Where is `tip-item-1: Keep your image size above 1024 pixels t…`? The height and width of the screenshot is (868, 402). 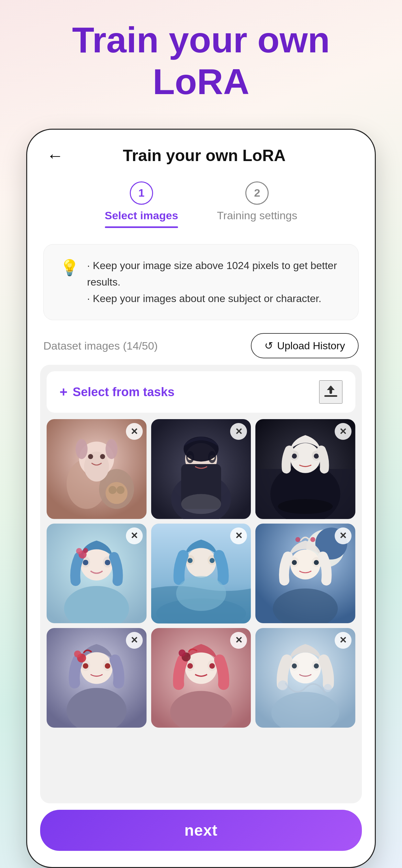 tip-item-1: Keep your image size above 1024 pixels t… is located at coordinates (214, 274).